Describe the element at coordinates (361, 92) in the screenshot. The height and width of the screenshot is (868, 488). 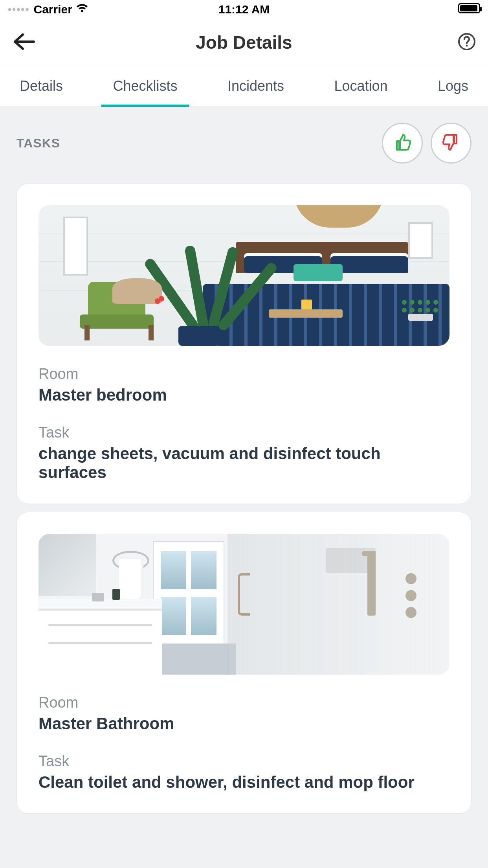
I see `tab-location: Location` at that location.